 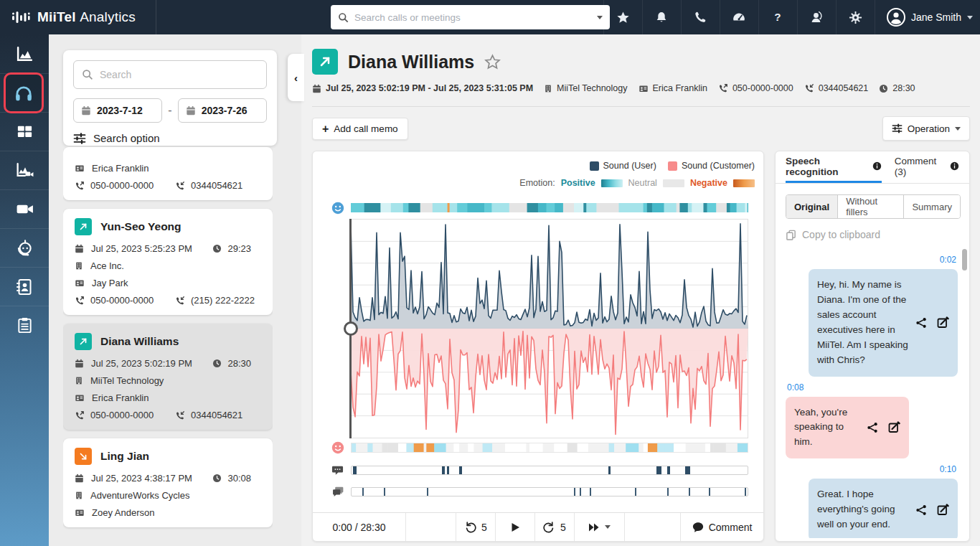 What do you see at coordinates (24, 210) in the screenshot?
I see `video-camera-icon` at bounding box center [24, 210].